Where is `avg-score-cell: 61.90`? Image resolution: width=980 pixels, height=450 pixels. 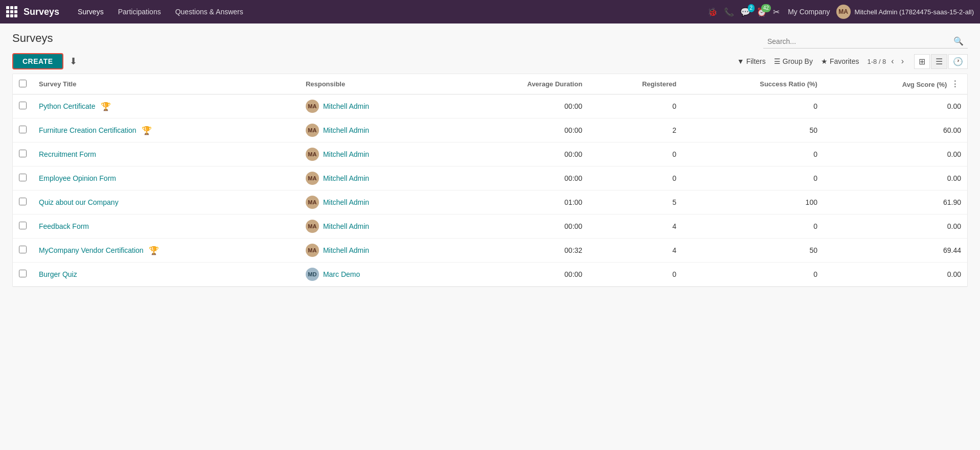 avg-score-cell: 61.90 is located at coordinates (896, 202).